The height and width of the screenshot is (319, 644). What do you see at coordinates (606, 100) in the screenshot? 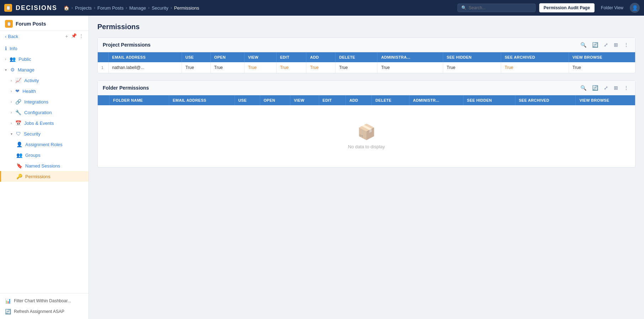
I see `fcol-view-browse: VIEW BROWSE` at bounding box center [606, 100].